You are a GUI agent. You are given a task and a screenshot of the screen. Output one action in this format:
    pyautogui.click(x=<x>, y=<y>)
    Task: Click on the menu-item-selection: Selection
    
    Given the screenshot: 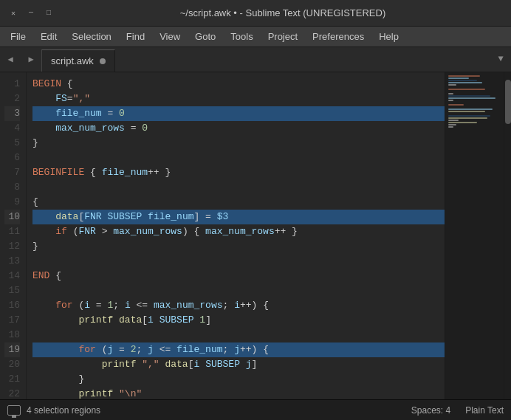 What is the action you would take?
    pyautogui.click(x=92, y=37)
    